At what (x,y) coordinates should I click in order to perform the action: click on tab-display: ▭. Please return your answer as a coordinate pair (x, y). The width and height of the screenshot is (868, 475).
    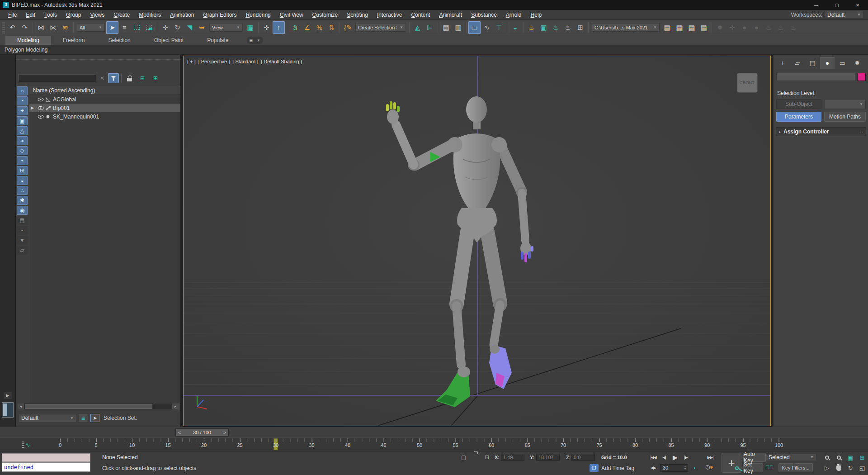
    Looking at the image, I should click on (842, 63).